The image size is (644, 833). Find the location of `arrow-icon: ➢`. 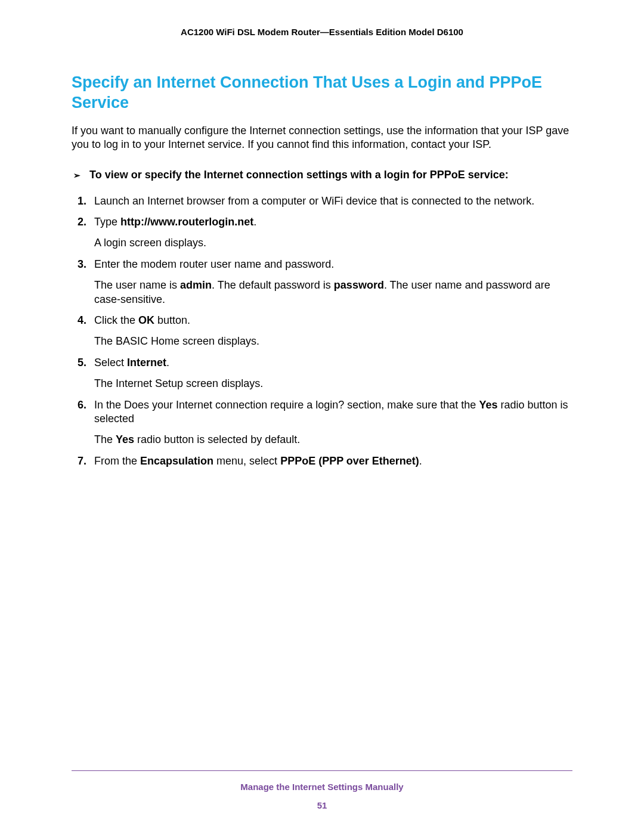

arrow-icon: ➢ is located at coordinates (77, 175).